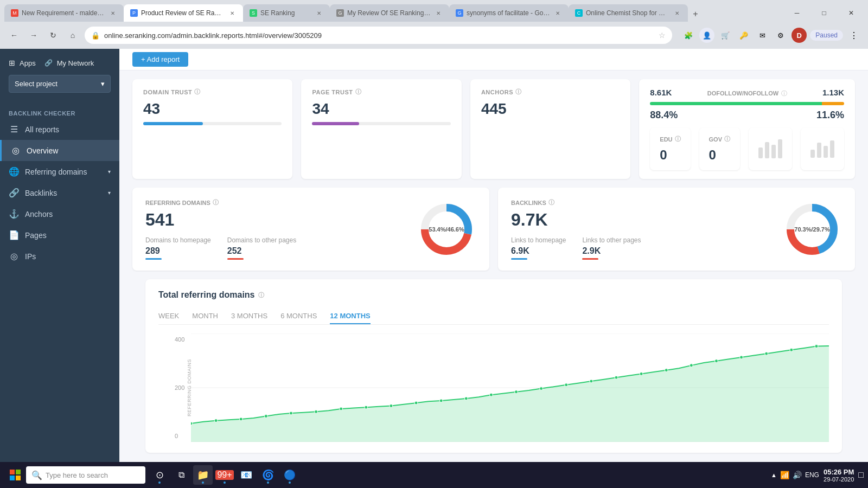  I want to click on chart-info-icon: ⓘ, so click(261, 295).